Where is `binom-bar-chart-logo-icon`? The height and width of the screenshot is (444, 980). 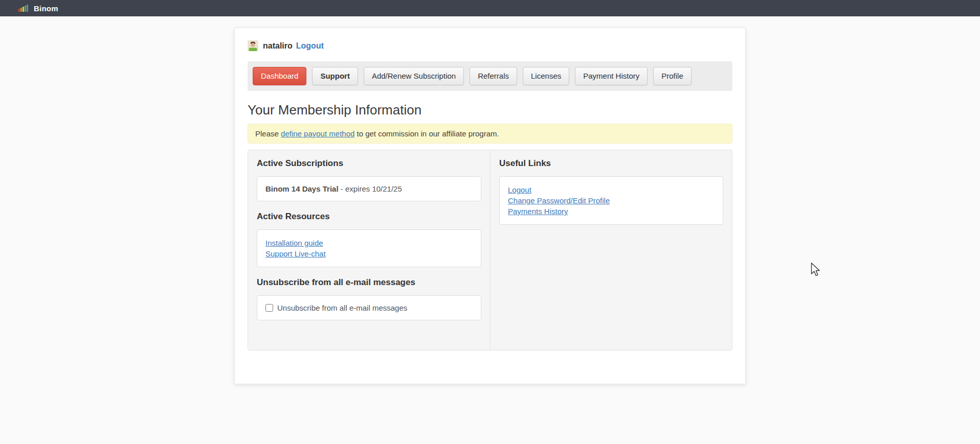 binom-bar-chart-logo-icon is located at coordinates (24, 8).